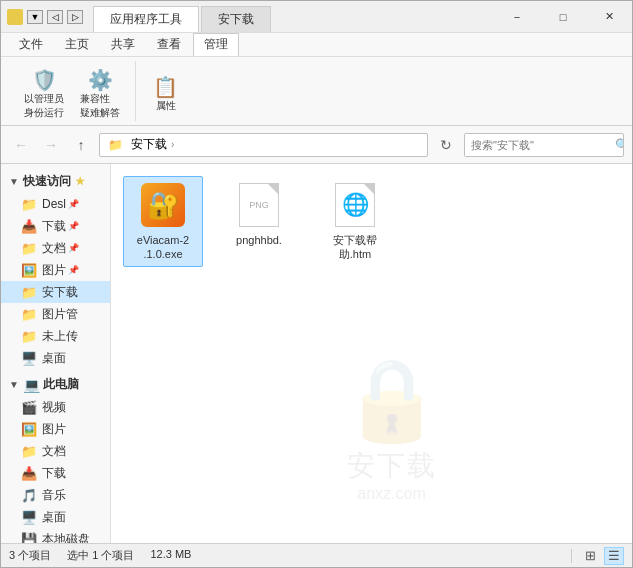 The image size is (633, 568). What do you see at coordinates (32, 385) in the screenshot?
I see `computer-icon: 💻` at bounding box center [32, 385].